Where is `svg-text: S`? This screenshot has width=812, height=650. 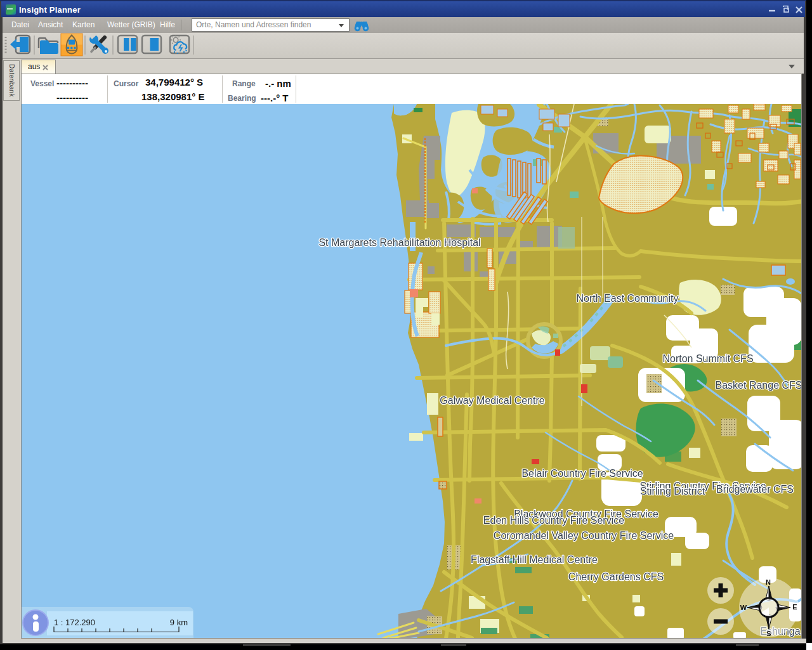 svg-text: S is located at coordinates (769, 634).